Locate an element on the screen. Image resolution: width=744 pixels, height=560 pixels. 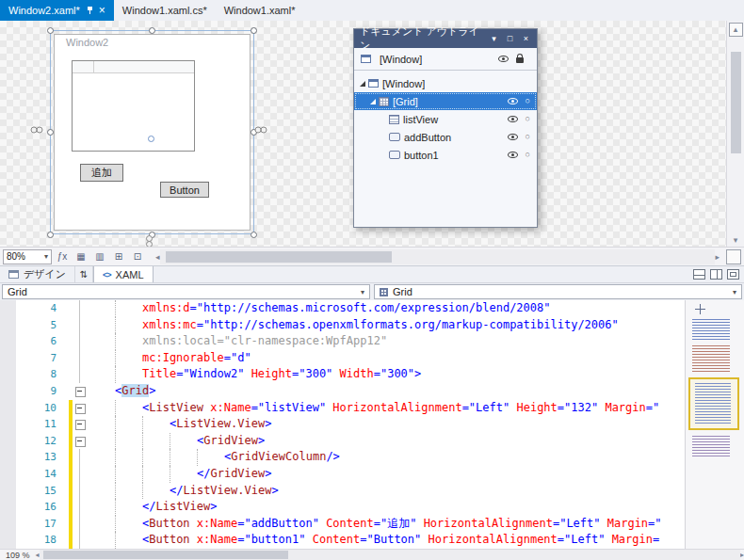
design-add-button: 追加 is located at coordinates (102, 173).